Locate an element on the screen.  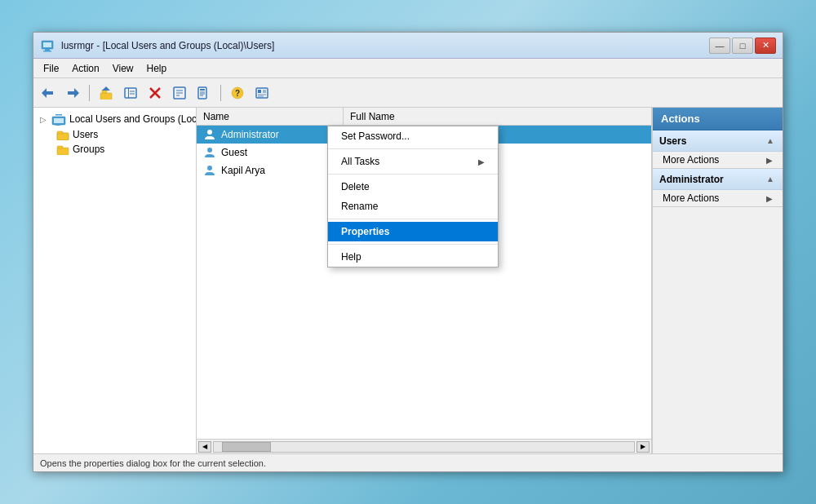
actions-admin-more: More Actions ▶ is located at coordinates (718, 198).